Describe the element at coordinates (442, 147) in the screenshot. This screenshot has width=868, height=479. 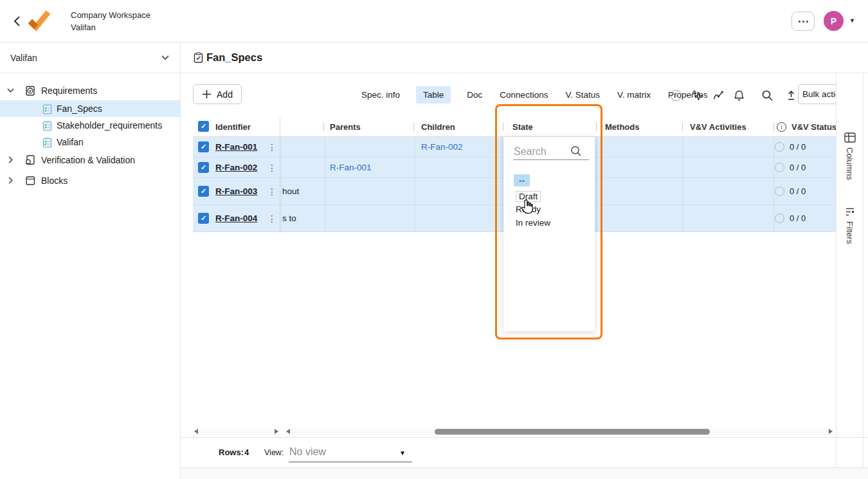
I see `cell-children: R-Fan-002` at that location.